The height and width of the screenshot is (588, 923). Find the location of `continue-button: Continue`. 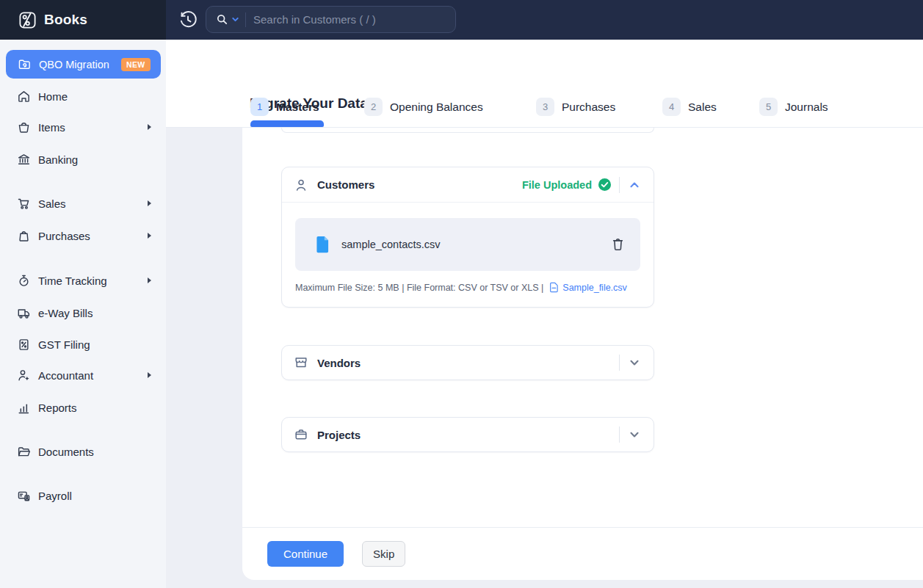

continue-button: Continue is located at coordinates (305, 553).